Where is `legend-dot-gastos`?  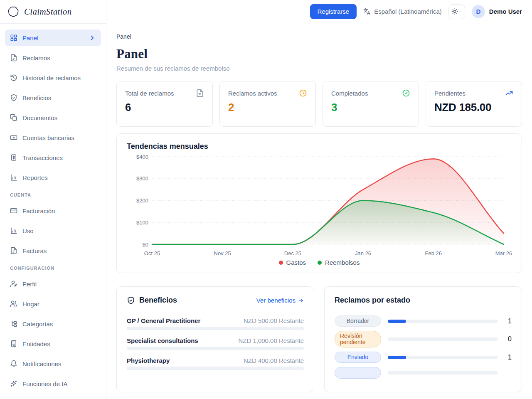
legend-dot-gastos is located at coordinates (281, 263).